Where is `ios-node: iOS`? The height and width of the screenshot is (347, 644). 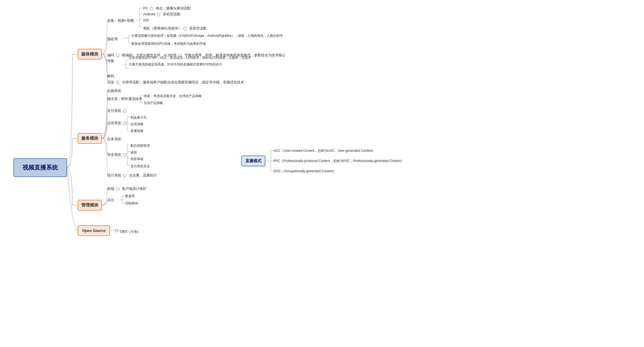 ios-node: iOS is located at coordinates (146, 20).